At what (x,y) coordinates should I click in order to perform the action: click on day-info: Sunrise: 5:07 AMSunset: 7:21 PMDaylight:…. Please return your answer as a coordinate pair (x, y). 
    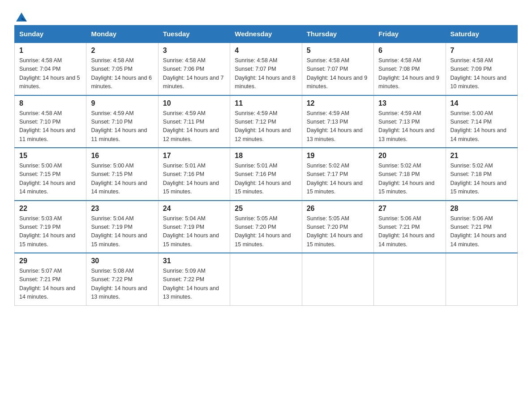
    Looking at the image, I should click on (50, 284).